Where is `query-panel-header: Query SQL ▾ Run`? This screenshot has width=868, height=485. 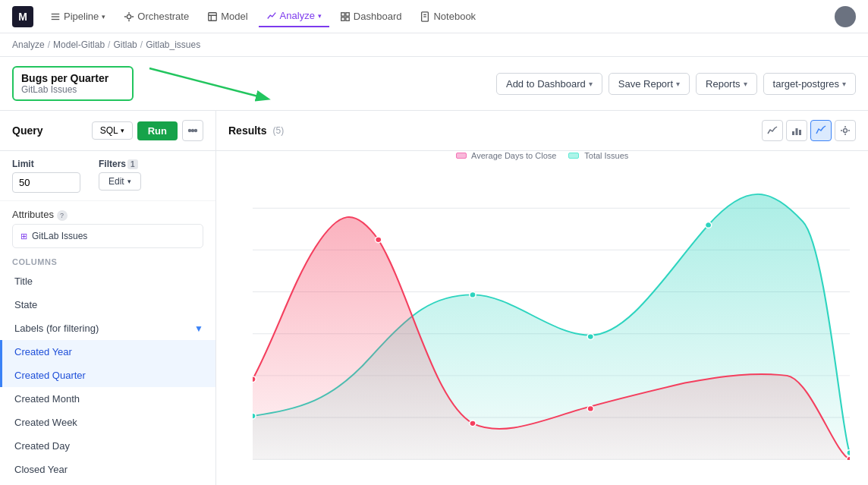 query-panel-header: Query SQL ▾ Run is located at coordinates (108, 131).